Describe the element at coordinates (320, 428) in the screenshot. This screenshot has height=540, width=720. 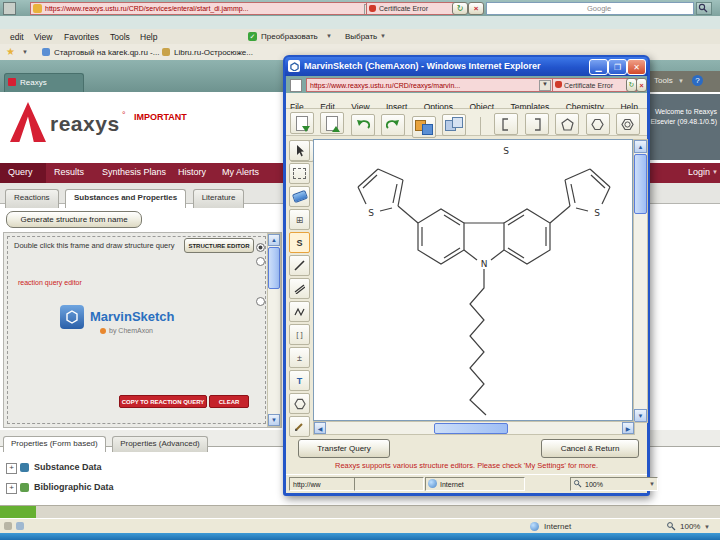
I see `scroll-left-arrow: ◀` at that location.